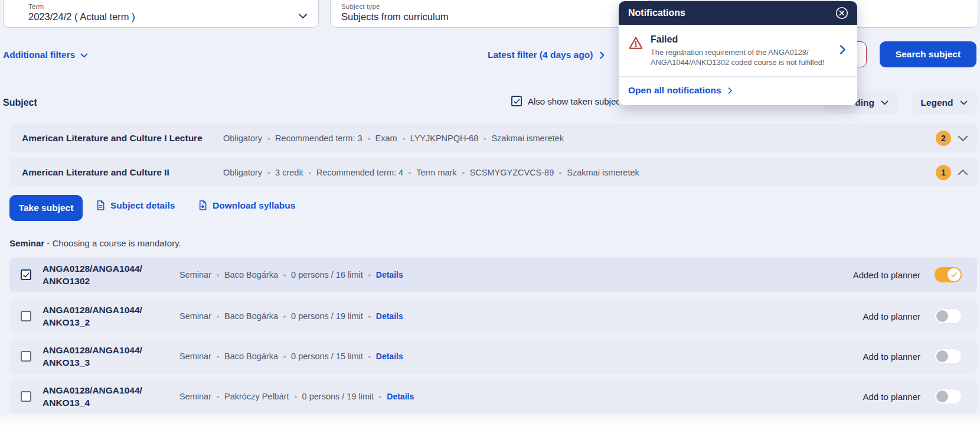 This screenshot has height=426, width=980. Describe the element at coordinates (92, 363) in the screenshot. I see `course-code-line2: ANKO13_3` at that location.